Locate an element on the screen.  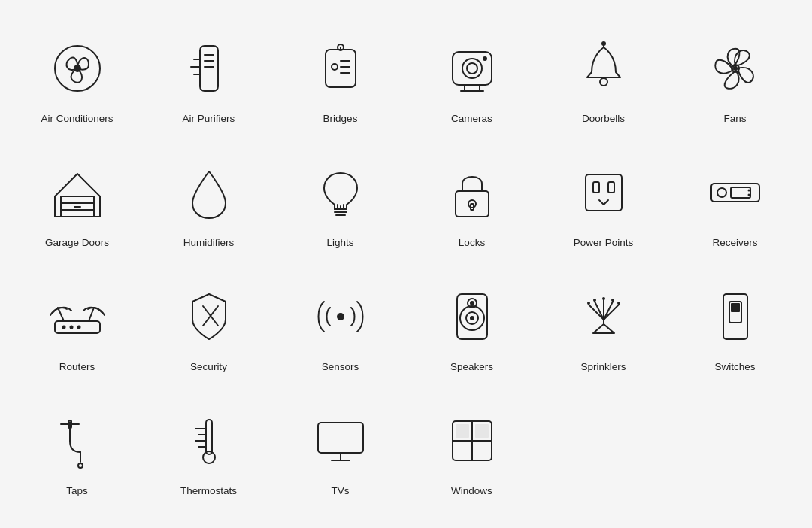
item-thermostats: Thermostats is located at coordinates (209, 450).